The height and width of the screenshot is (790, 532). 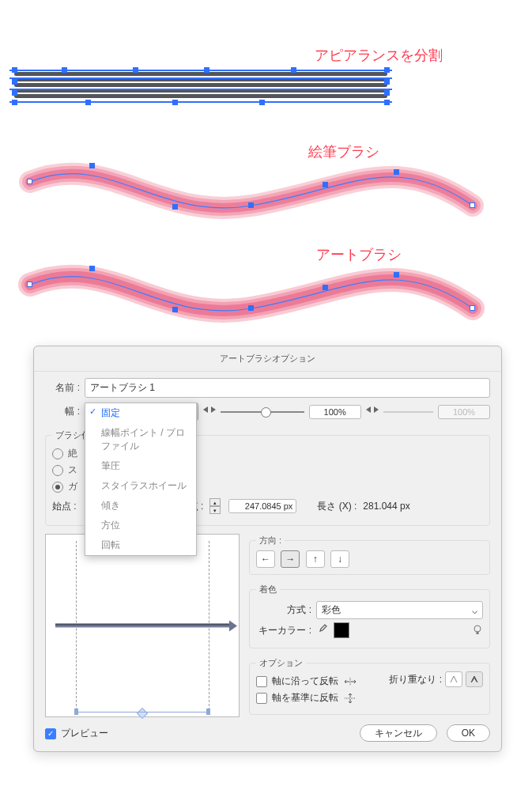 I want to click on direction-down-button: ↓, so click(x=340, y=559).